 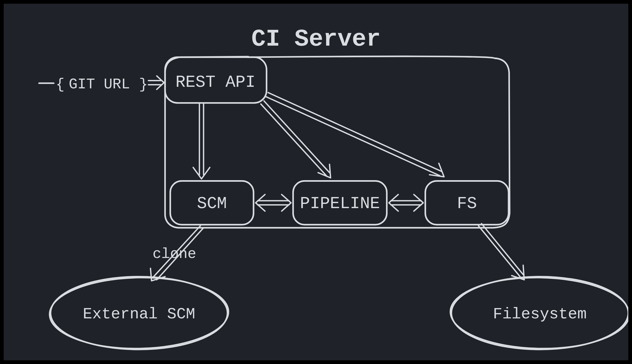 What do you see at coordinates (340, 204) in the screenshot?
I see `node-pipeline-label: PIPELINE` at bounding box center [340, 204].